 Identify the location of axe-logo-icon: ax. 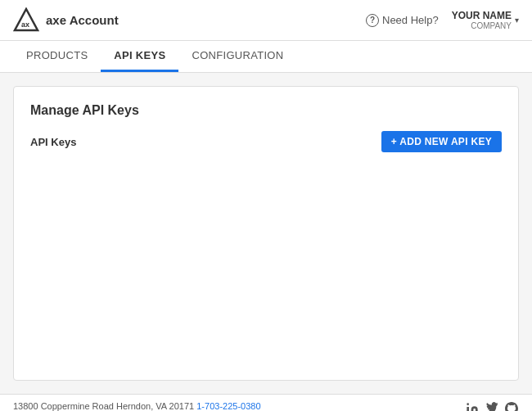
(26, 20).